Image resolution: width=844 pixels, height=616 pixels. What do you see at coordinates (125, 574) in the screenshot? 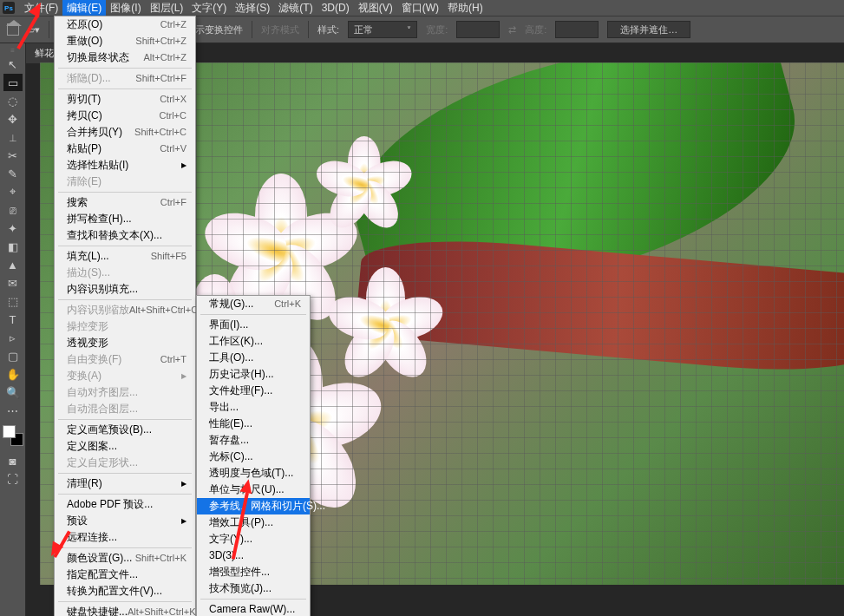
I see `edit-menu-item: 指定配置文件...` at bounding box center [125, 574].